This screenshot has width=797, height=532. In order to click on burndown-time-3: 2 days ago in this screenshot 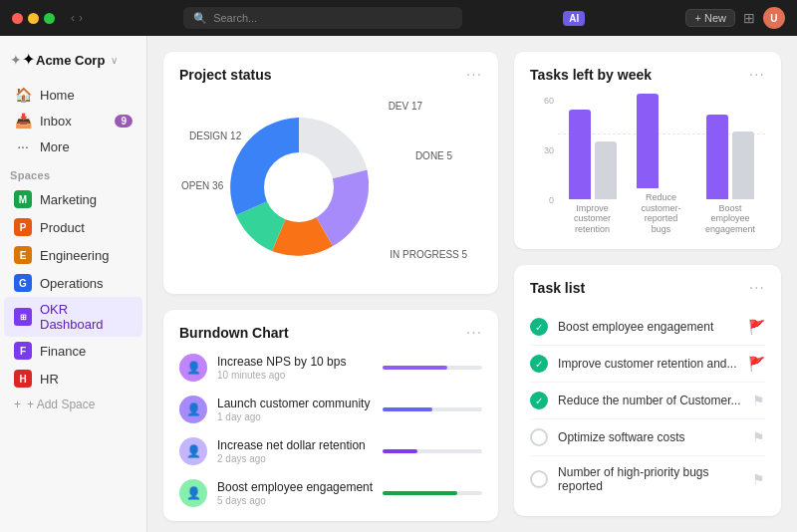, I will do `click(295, 458)`.